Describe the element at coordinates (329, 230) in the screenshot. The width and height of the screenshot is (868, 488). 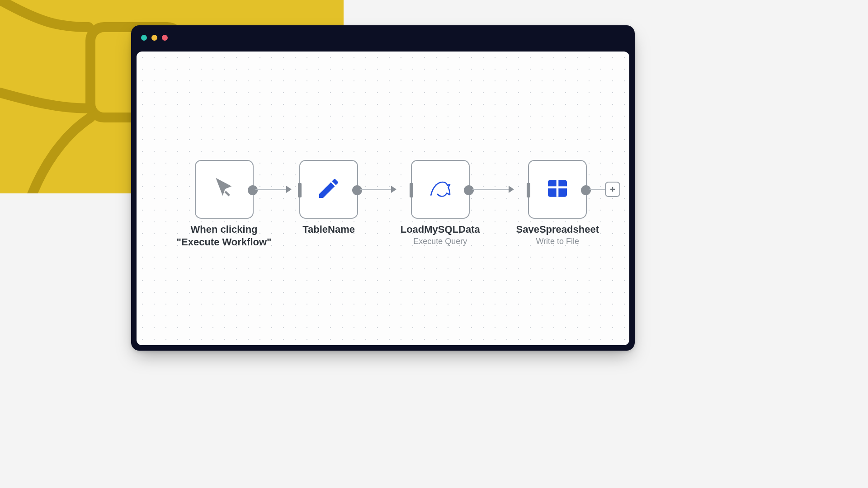
I see `node-title: TableName` at that location.